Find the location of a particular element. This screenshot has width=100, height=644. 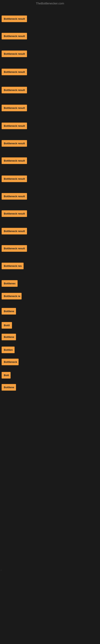

bottleneck-card-9: Bottleneck result is located at coordinates (14, 179).